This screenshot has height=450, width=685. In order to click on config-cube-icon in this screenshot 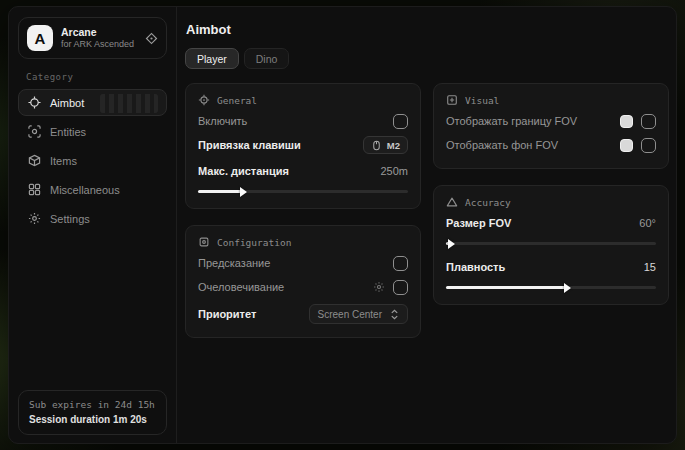, I will do `click(204, 242)`.